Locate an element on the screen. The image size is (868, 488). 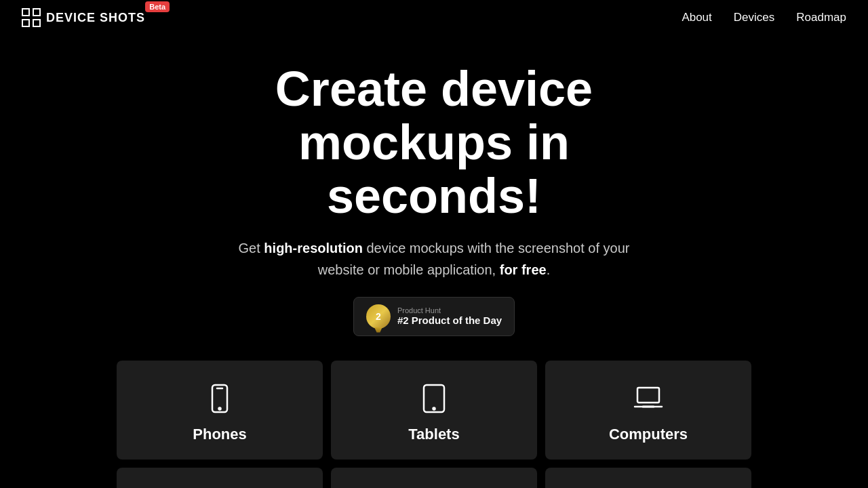
tablet-icon is located at coordinates (434, 399).